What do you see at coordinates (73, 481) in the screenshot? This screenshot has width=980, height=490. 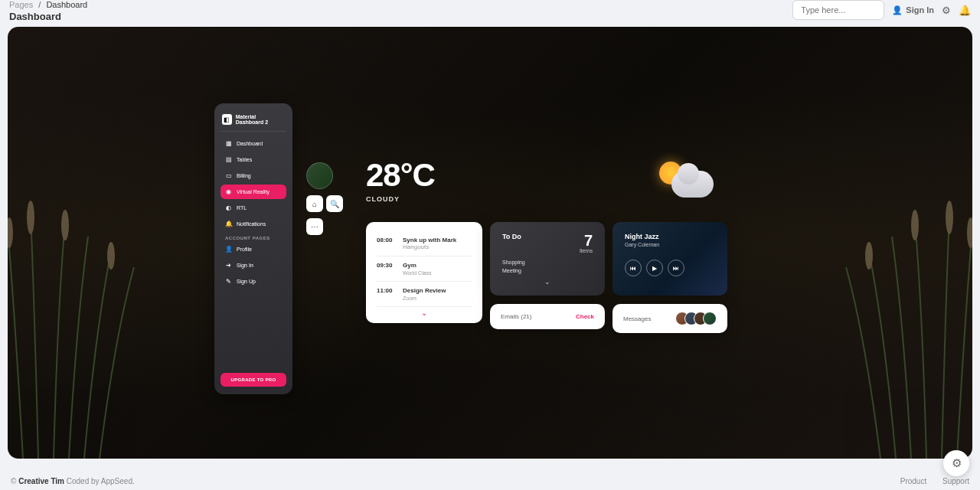 I see `footer-copyright: © Creative Tim Coded by AppSeed.` at bounding box center [73, 481].